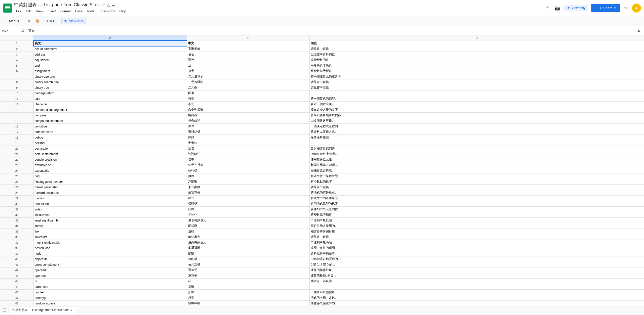 This screenshot has height=315, width=644. Describe the element at coordinates (477, 99) in the screenshot. I see `cell-notes: 將一個算式的類型...` at that location.